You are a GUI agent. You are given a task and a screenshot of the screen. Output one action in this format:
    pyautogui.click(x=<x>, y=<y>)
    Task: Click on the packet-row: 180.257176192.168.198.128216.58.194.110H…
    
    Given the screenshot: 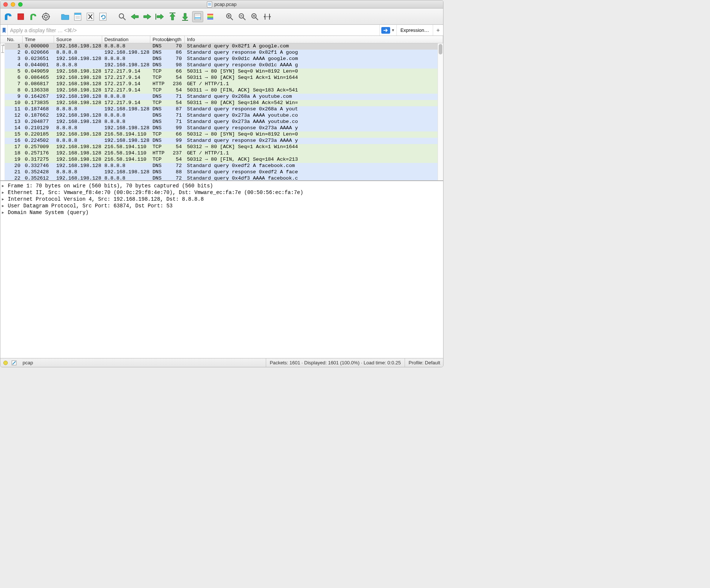 What is the action you would take?
    pyautogui.click(x=222, y=153)
    